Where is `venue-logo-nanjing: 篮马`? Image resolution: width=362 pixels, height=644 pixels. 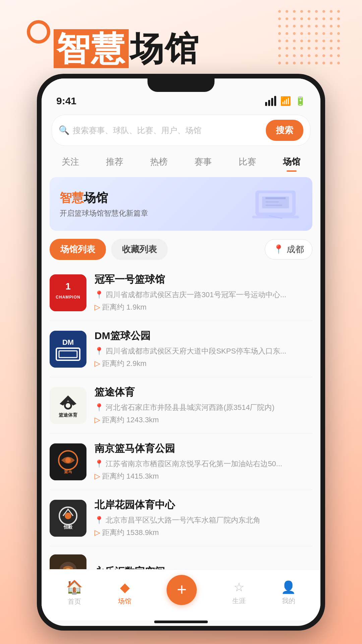
venue-logo-nanjing: 篮马 is located at coordinates (68, 462).